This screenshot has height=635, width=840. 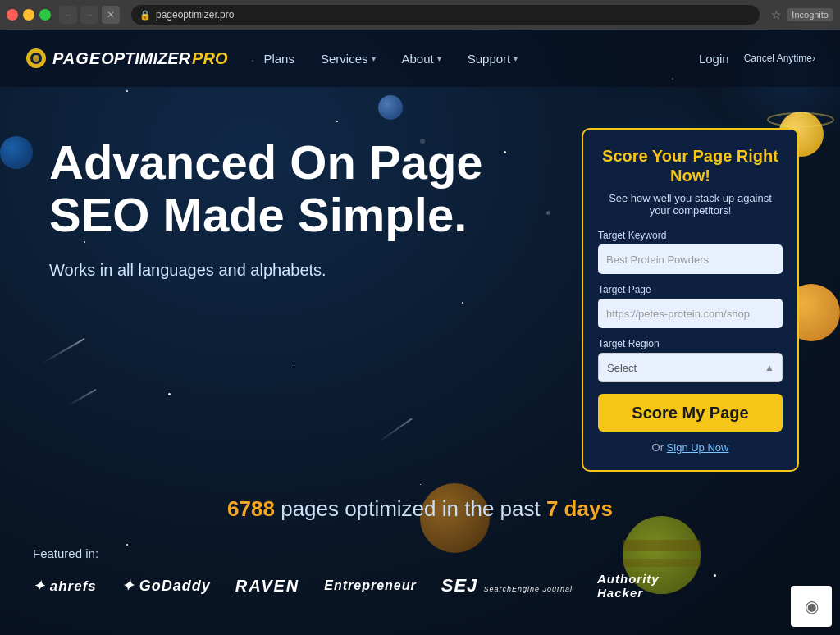 I want to click on privacy-badge: ◉, so click(x=811, y=606).